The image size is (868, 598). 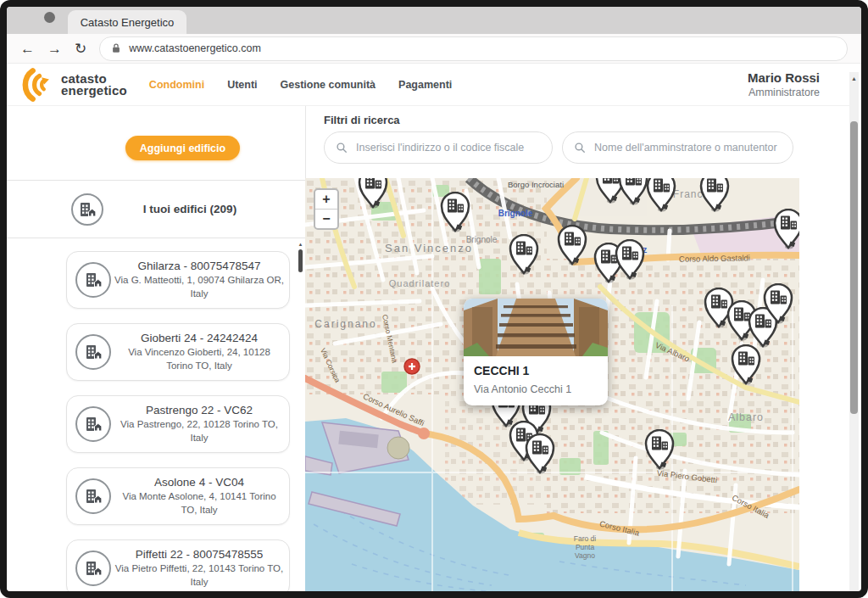 I want to click on building-address: Via Monte Asolone, 4, 10141 Torino TO, I…, so click(x=199, y=504).